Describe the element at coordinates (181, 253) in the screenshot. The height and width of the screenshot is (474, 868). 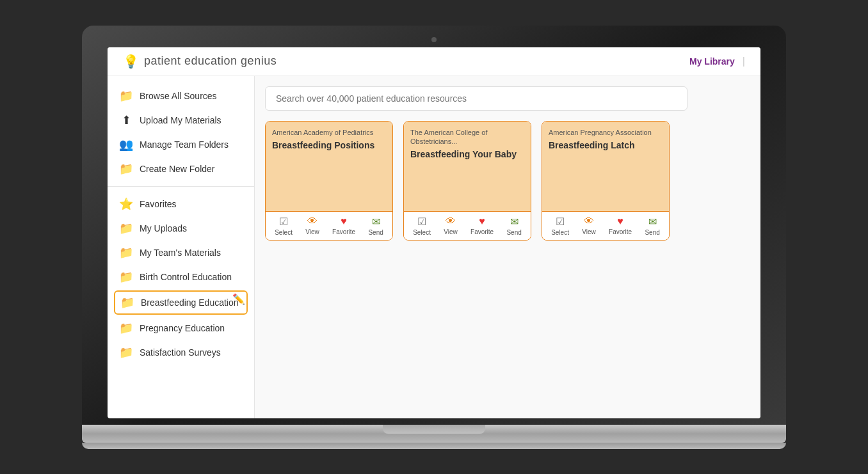
I see `sidebar-item-team-materials: 📁 My Team's Materials` at that location.